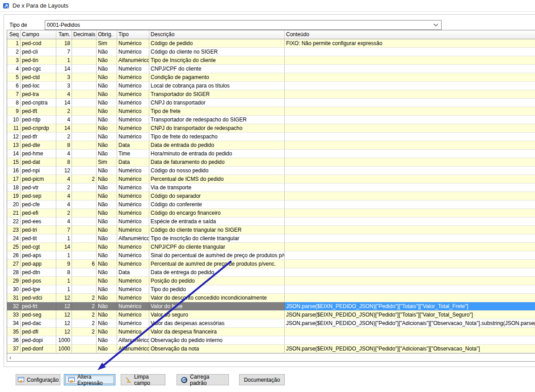  I want to click on table-row: 12ped-tfr2NãoNuméricoTipo de frete do re…, so click(271, 137).